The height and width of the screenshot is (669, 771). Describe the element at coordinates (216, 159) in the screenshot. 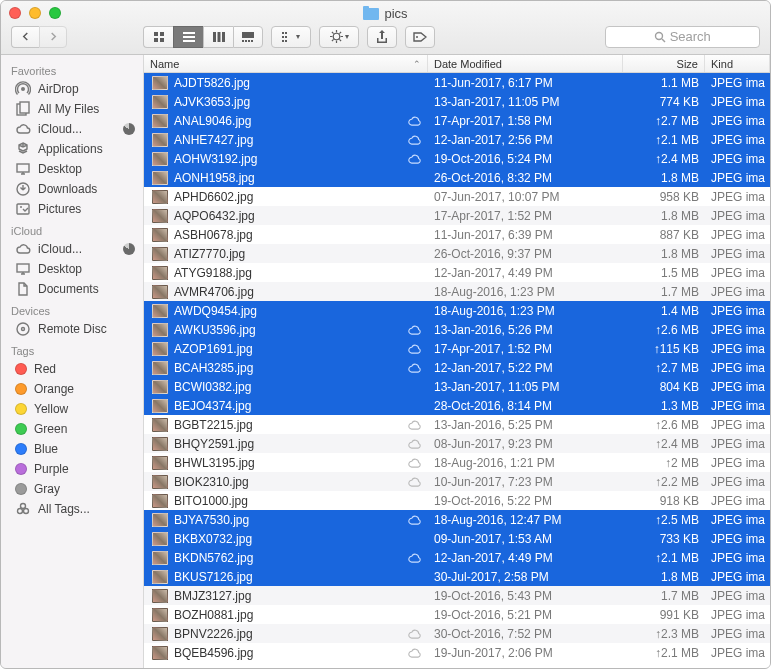

I see `file-name: AOHW3192.jpg` at that location.